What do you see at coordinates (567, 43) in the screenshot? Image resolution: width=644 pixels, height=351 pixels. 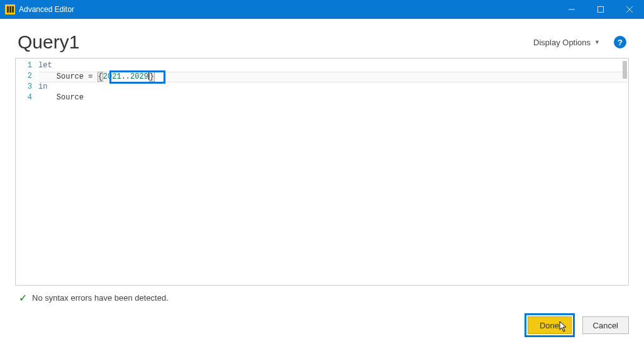 I see `display-options-dropdown: Display Options ▼` at bounding box center [567, 43].